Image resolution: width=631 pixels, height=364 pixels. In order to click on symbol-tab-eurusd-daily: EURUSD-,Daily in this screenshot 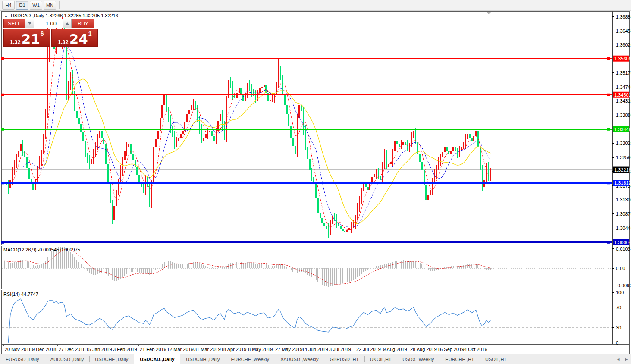, I will do `click(22, 359)`.